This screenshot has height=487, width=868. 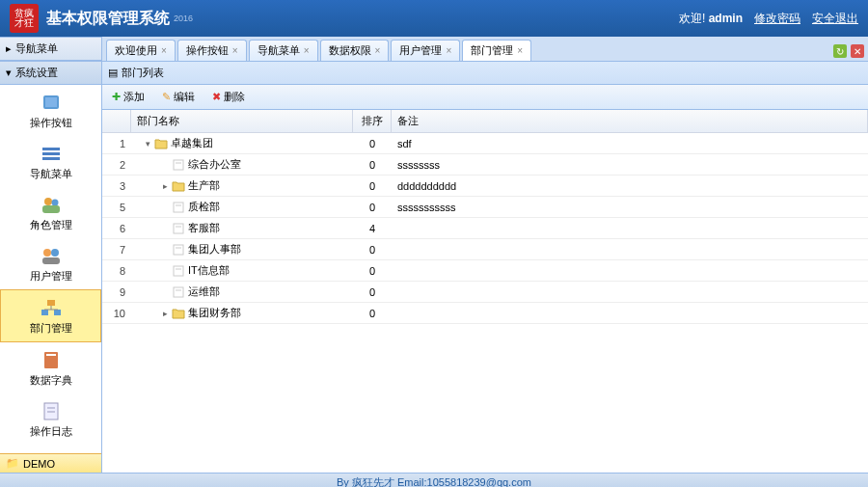 I want to click on chevron-down-icon: ▾, so click(x=9, y=73).